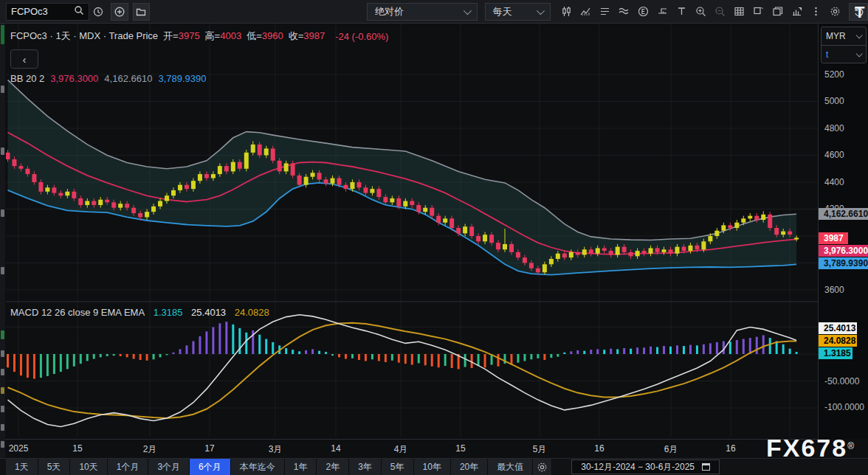 The width and height of the screenshot is (868, 475). I want to click on search-icon, so click(79, 12).